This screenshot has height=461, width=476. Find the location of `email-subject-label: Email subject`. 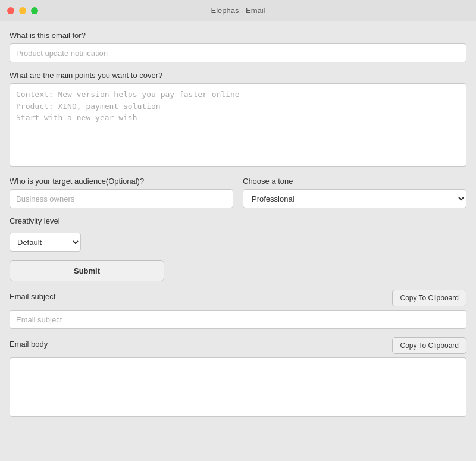

email-subject-label: Email subject is located at coordinates (32, 296).